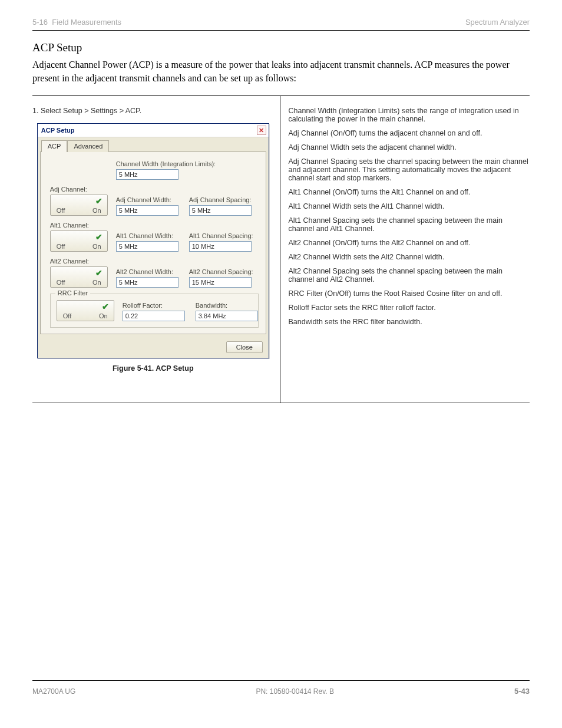  What do you see at coordinates (409, 225) in the screenshot?
I see `desc-item: Alt1 Channel Spacing sets the channel sp…` at bounding box center [409, 225].